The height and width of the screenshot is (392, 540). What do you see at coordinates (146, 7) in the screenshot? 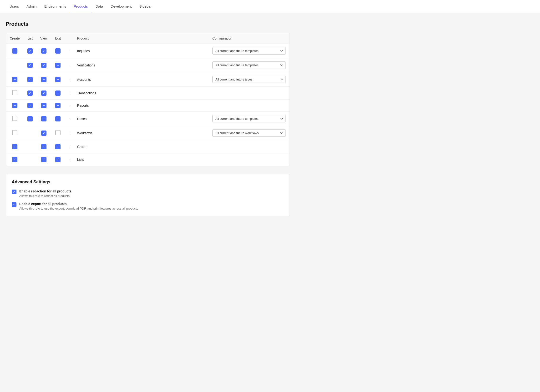
I see `nav-item-sidebar: Sidebar` at bounding box center [146, 7].